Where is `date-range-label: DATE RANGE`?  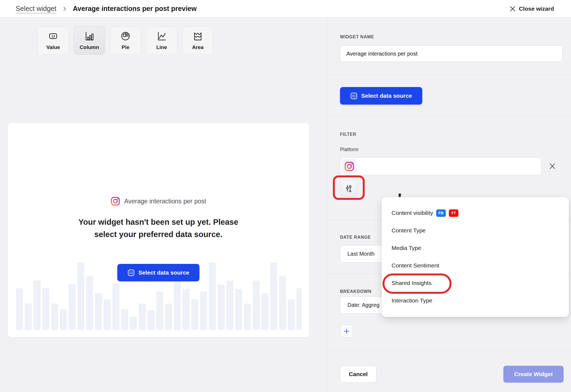 date-range-label: DATE RANGE is located at coordinates (356, 237).